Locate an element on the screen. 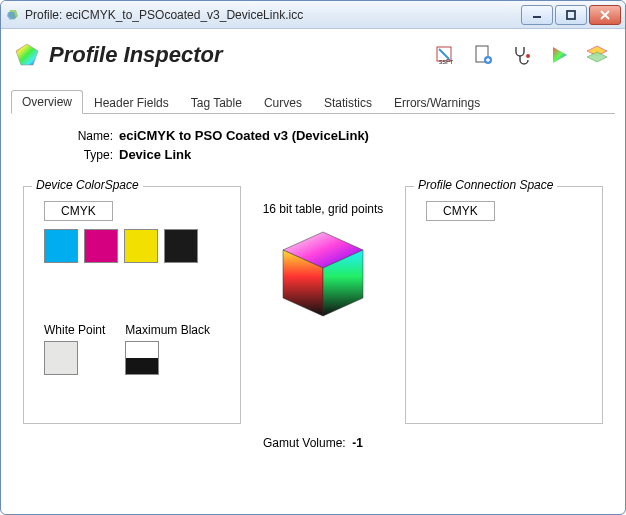 The width and height of the screenshot is (626, 515). minimize-button is located at coordinates (537, 15).